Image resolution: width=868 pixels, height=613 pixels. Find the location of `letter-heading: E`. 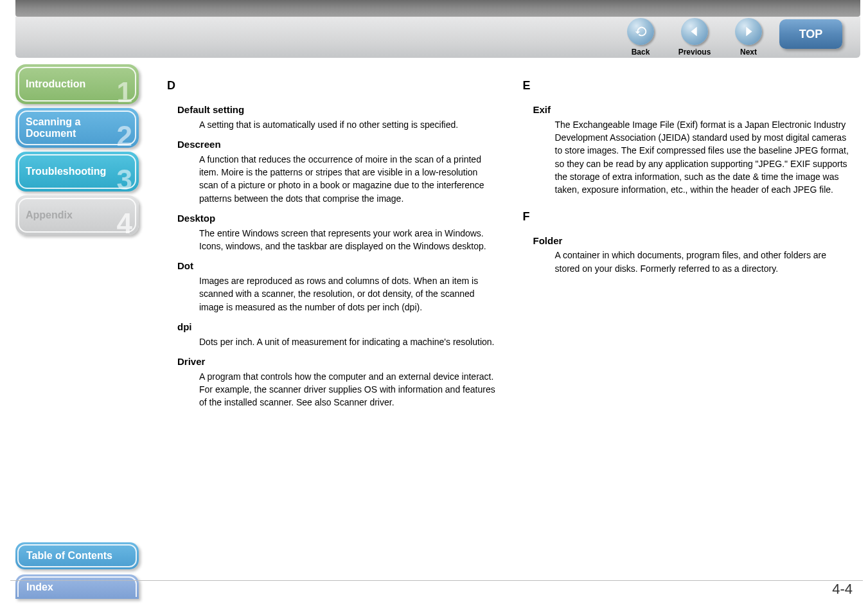

letter-heading: E is located at coordinates (688, 85).